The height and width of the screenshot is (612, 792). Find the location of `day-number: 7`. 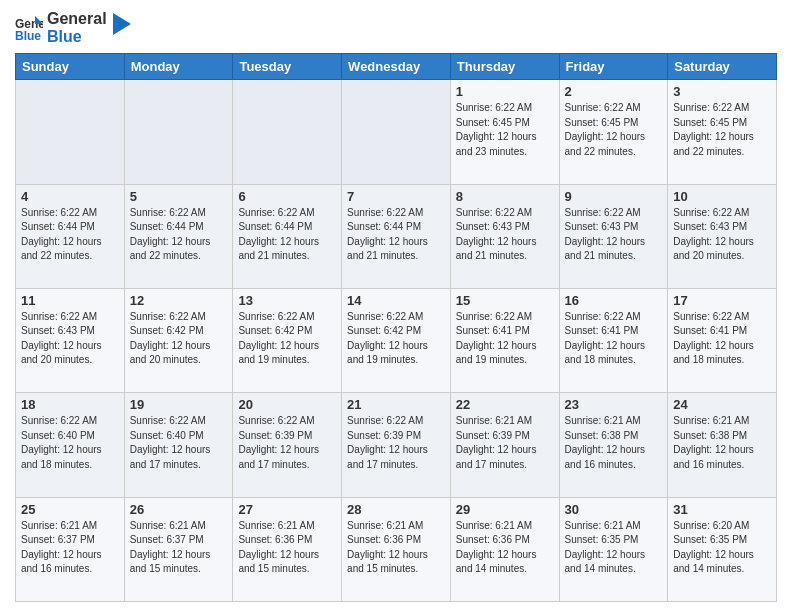

day-number: 7 is located at coordinates (396, 196).